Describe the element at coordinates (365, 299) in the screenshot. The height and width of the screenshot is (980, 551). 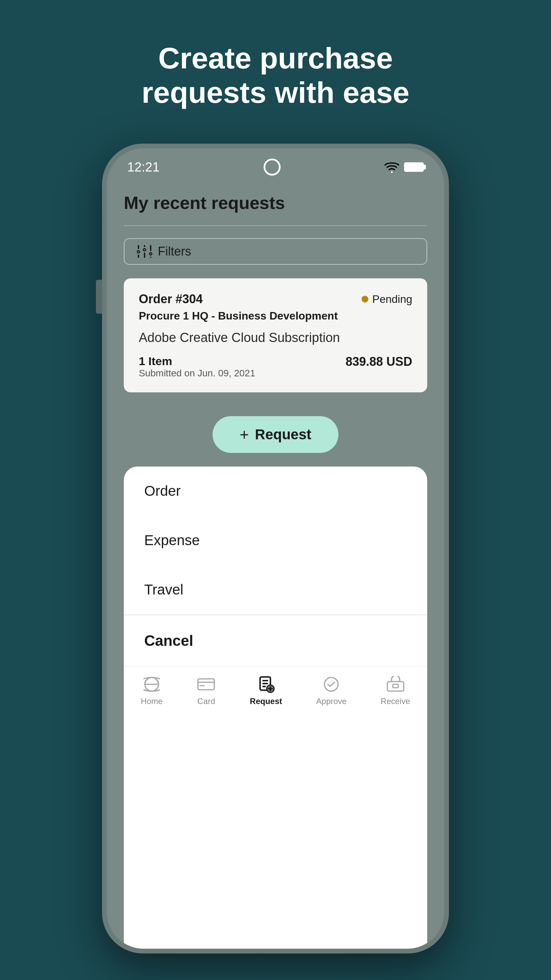
I see `status-dot` at that location.